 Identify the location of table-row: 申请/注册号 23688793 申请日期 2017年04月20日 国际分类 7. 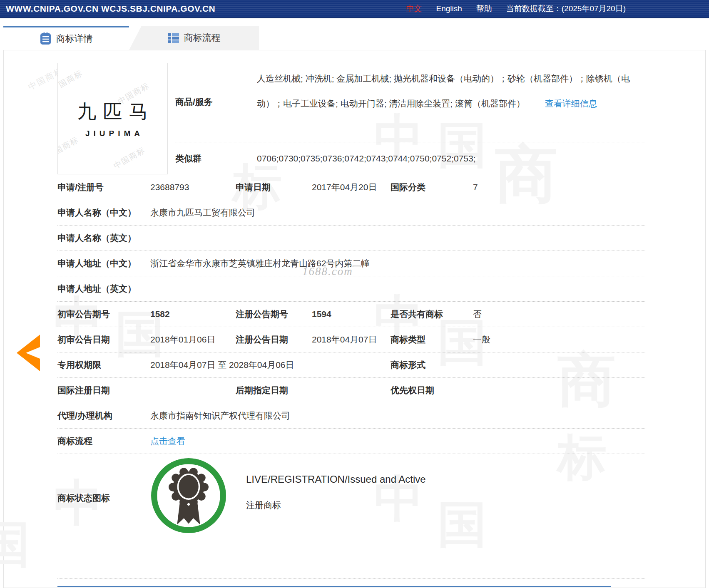
(352, 187).